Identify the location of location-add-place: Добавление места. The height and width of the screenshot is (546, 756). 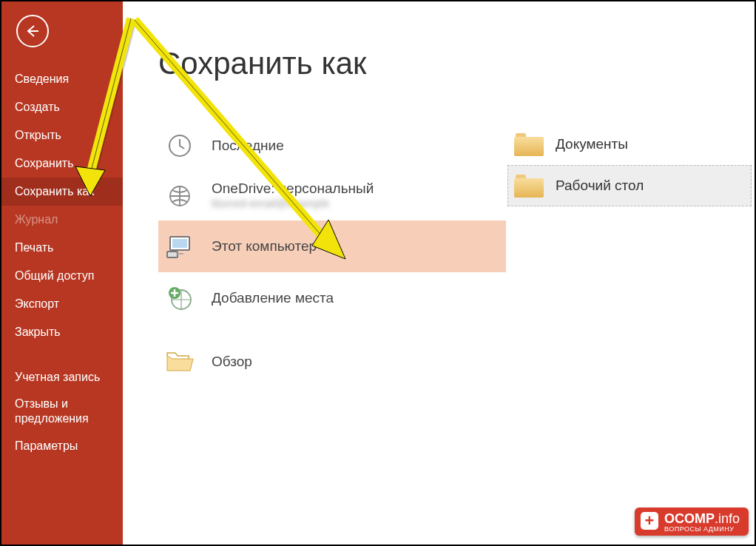
(332, 298).